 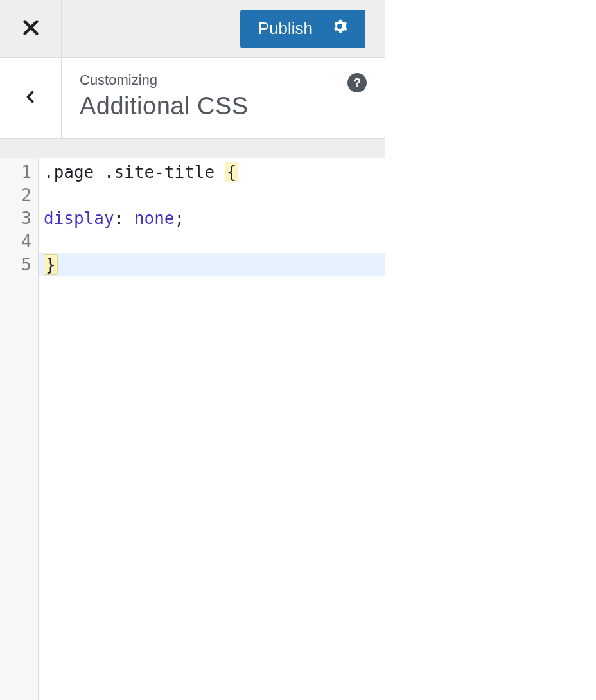 What do you see at coordinates (15, 241) in the screenshot?
I see `line-number: 4` at bounding box center [15, 241].